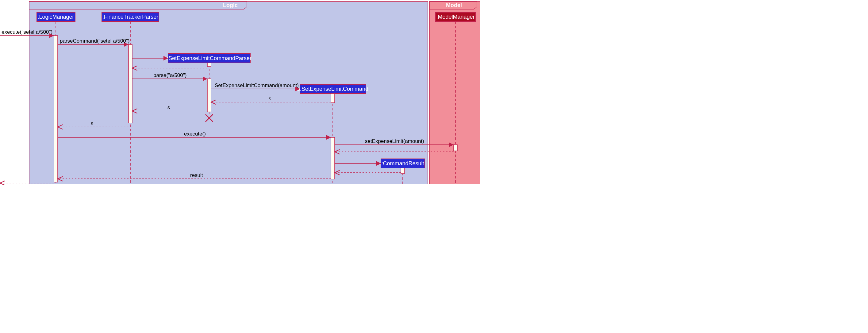 This screenshot has width=868, height=333. Describe the element at coordinates (169, 108) in the screenshot. I see `msg-m6: s` at that location.